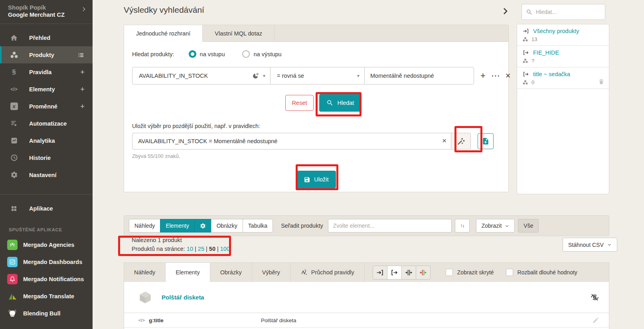  Describe the element at coordinates (496, 226) in the screenshot. I see `show-dropdown-button: Zobrazit` at that location.